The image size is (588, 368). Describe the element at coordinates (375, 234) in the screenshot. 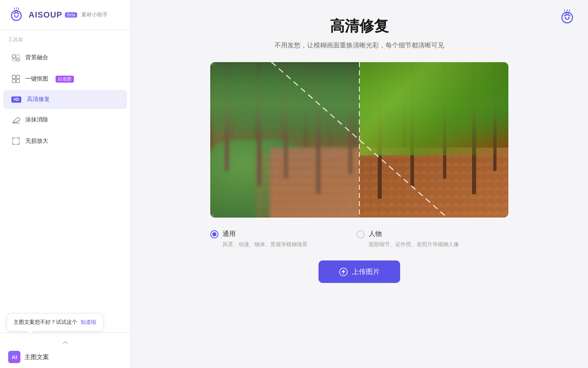

I see `radio-portrait-label: 人物` at that location.